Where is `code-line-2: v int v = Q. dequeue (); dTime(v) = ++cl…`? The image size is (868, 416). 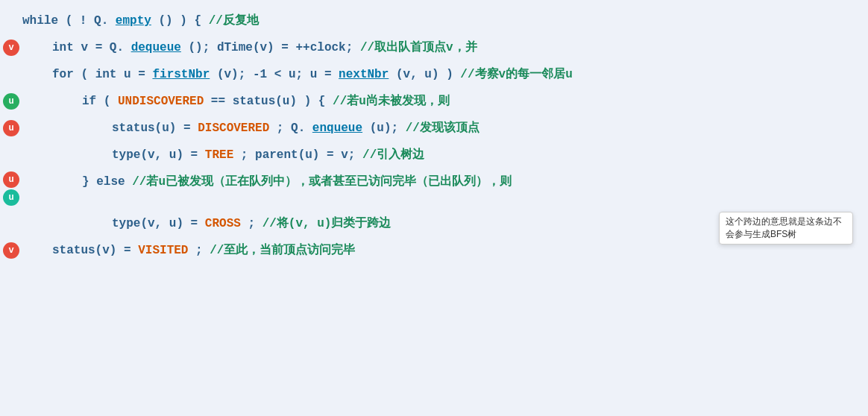 code-line-2: v int v = Q. dequeue (); dTime(v) = ++cl… is located at coordinates (434, 48).